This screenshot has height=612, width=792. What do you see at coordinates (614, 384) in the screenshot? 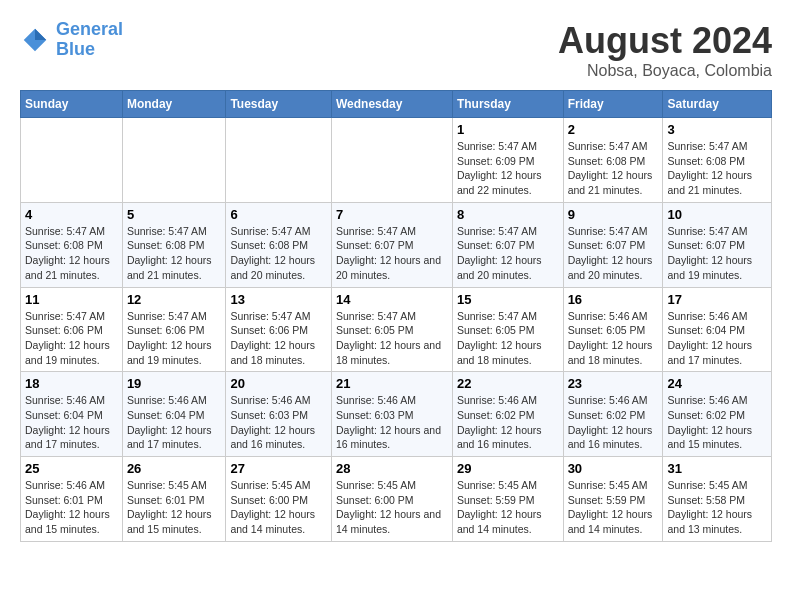
I see `day-number: 23` at bounding box center [614, 384].